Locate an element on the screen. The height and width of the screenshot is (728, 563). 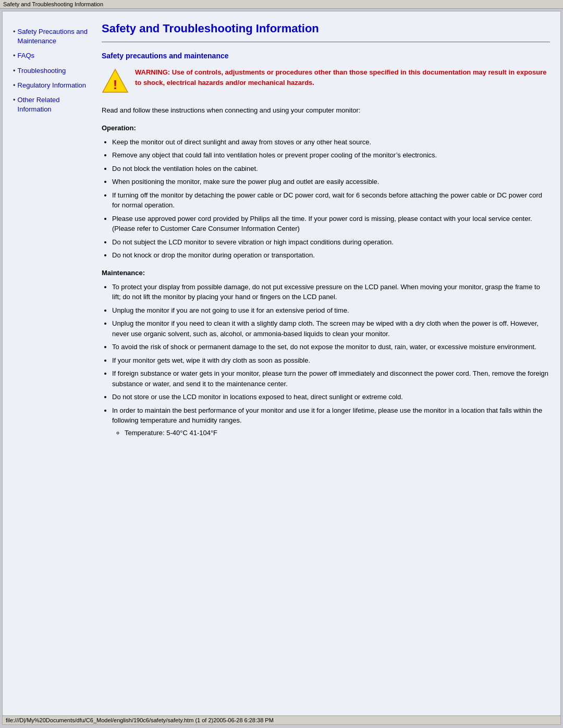
sidebar-label-safety: Safety Precautions and Maintenance is located at coordinates (53, 36).